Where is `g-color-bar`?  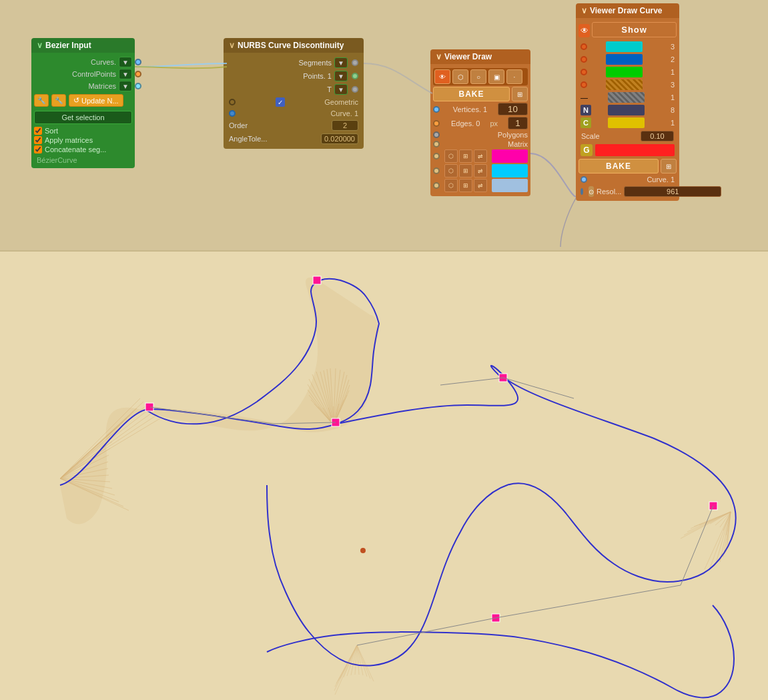 g-color-bar is located at coordinates (635, 150).